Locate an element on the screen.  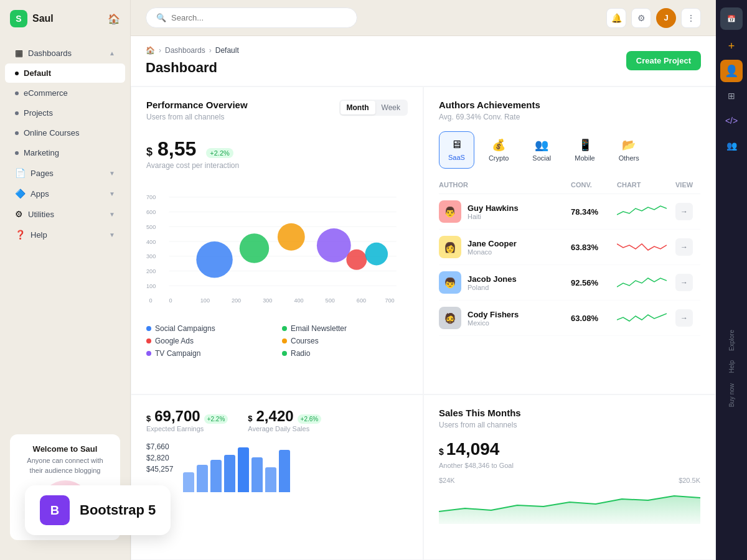
sales-goal-text: Another $48,346 to Goal is located at coordinates (570, 465).